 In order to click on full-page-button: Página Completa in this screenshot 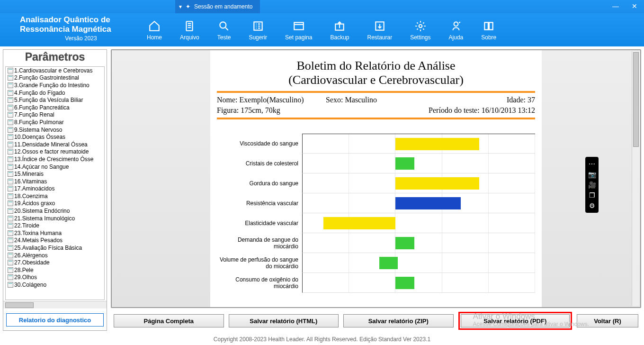, I will do `click(169, 321)`.